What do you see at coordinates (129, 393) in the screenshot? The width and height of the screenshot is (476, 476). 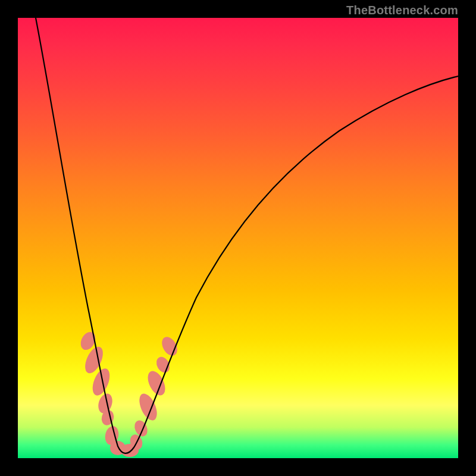 I see `highlight-blobs` at bounding box center [129, 393].